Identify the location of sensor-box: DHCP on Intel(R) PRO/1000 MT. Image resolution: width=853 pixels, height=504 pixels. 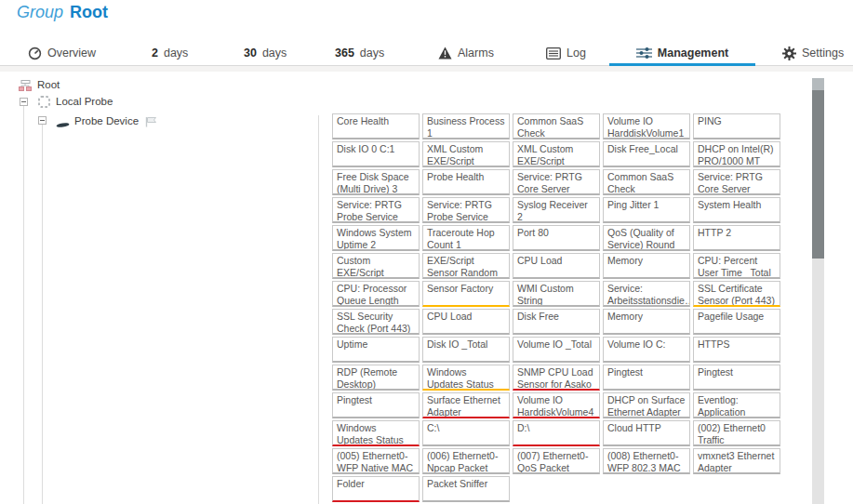
(737, 154).